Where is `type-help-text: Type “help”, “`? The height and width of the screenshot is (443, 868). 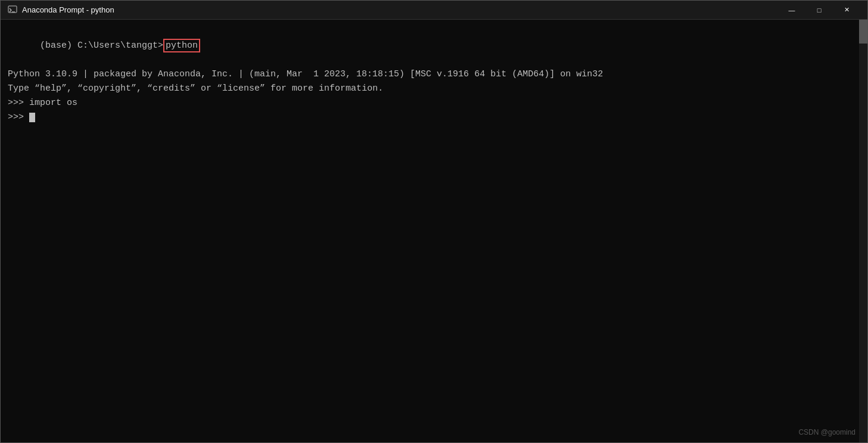
type-help-text: Type “help”, “ is located at coordinates (45, 88).